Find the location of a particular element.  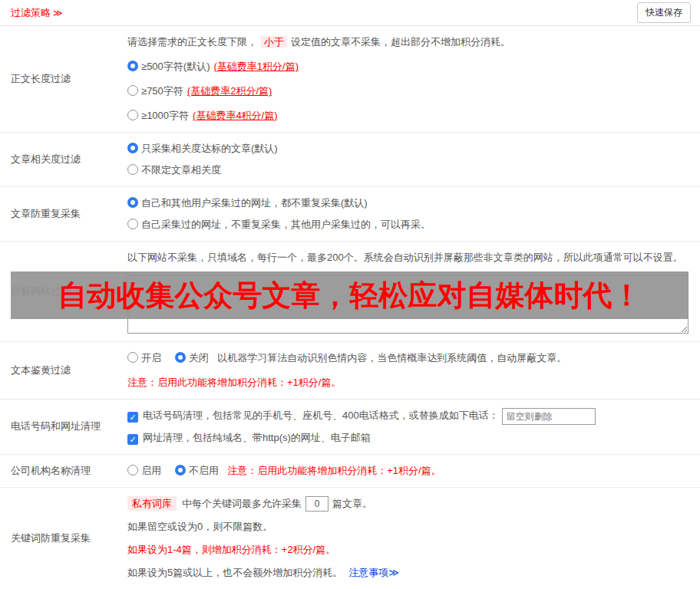

row-label-phone-url: 电话号码和网址清理 is located at coordinates (64, 426).